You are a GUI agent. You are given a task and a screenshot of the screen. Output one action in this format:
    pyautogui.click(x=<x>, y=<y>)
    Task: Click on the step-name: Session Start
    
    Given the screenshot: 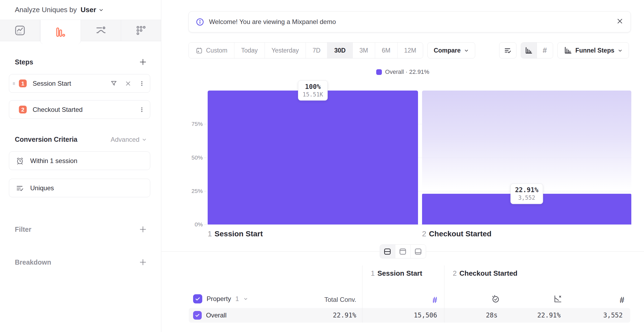 What is the action you would take?
    pyautogui.click(x=239, y=234)
    